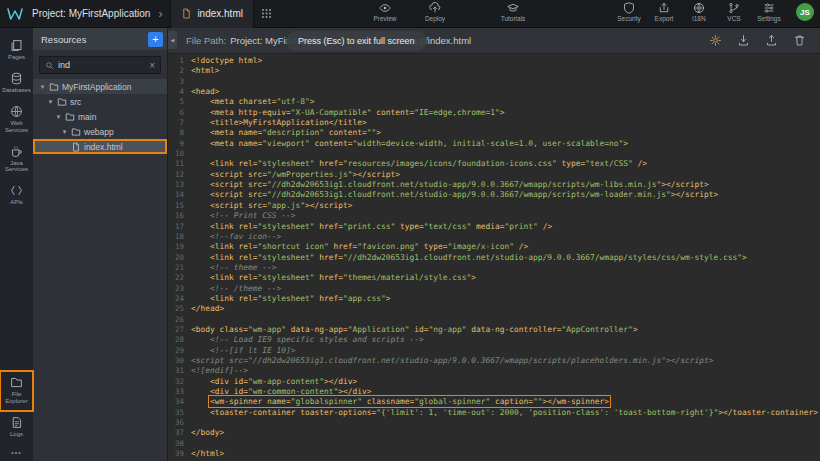  Describe the element at coordinates (172, 40) in the screenshot. I see `collapse-panel-button: ◀` at that location.